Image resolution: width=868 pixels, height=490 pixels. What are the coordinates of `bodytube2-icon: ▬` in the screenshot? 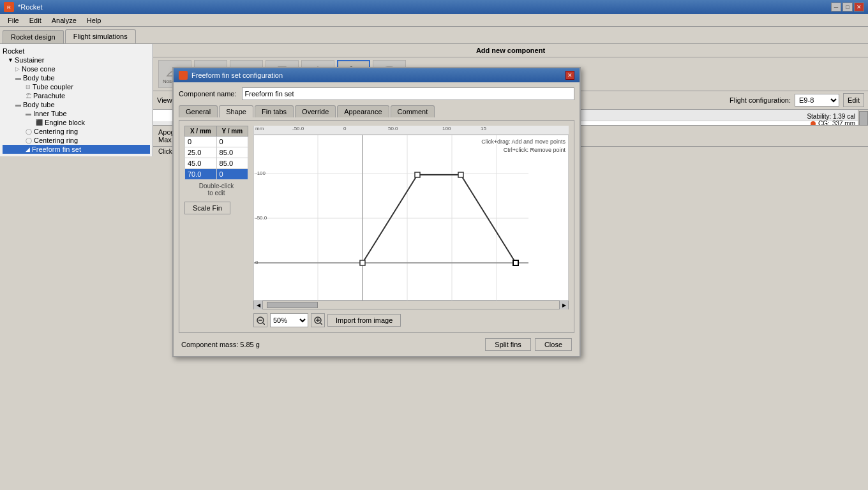 It's located at (18, 105).